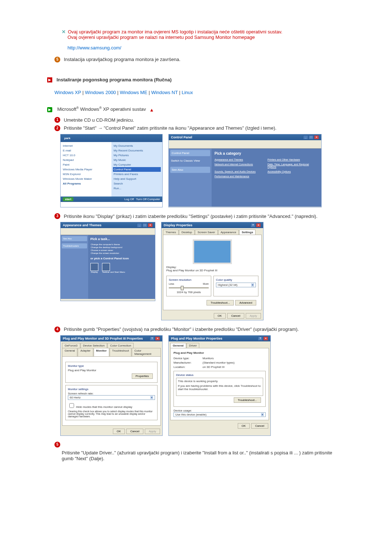 The image size is (392, 555). I want to click on sm-item: HCT 10.0, so click(86, 155).